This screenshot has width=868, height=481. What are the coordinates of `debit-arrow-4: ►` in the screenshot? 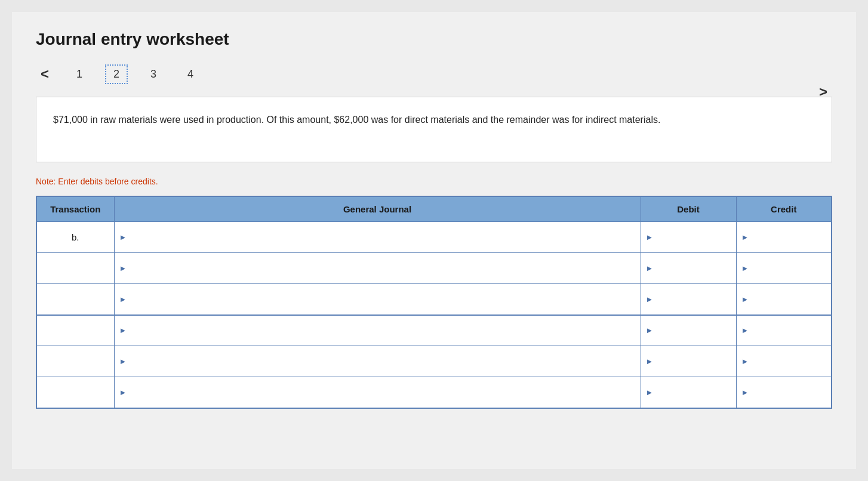 It's located at (650, 331).